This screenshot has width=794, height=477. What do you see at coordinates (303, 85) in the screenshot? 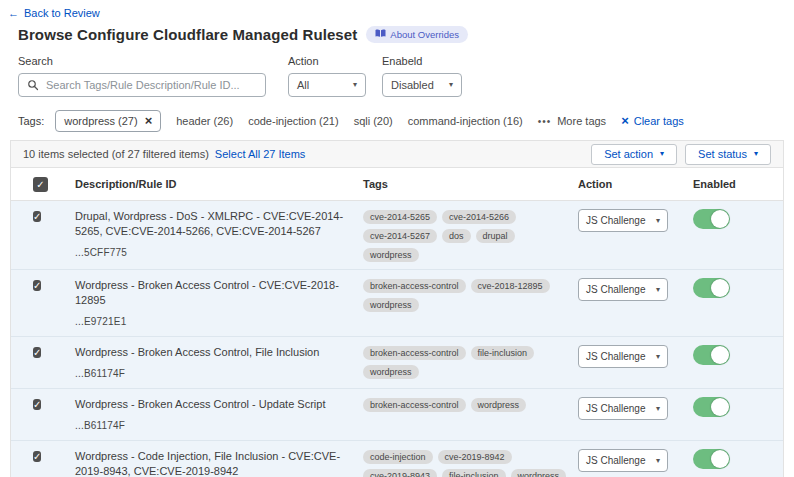
I see `action-filter-value: All` at bounding box center [303, 85].